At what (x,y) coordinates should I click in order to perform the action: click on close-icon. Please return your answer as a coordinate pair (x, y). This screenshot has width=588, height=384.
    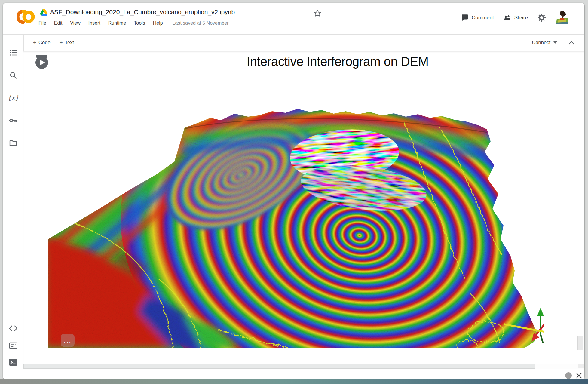
    Looking at the image, I should click on (579, 376).